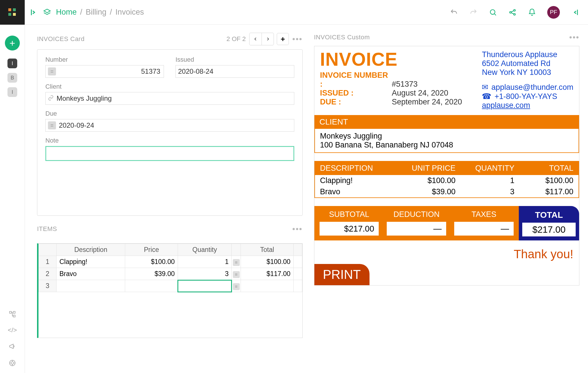 The width and height of the screenshot is (588, 373). What do you see at coordinates (447, 122) in the screenshot?
I see `client-header: CLIENT` at bounding box center [447, 122].